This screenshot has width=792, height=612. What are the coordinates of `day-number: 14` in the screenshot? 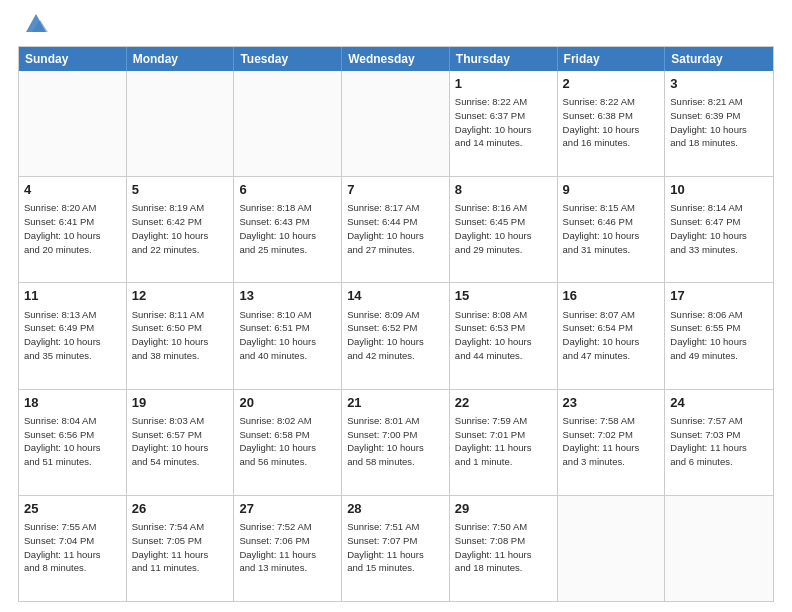 It's located at (396, 296).